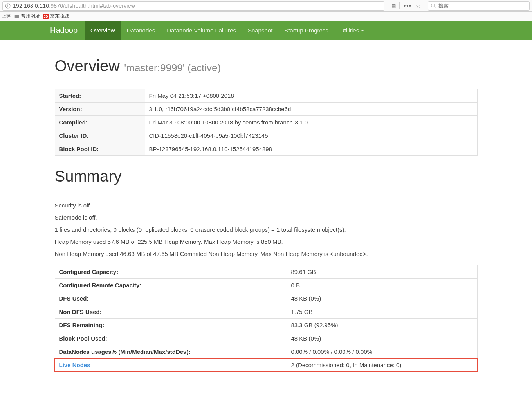 The image size is (532, 393). Describe the element at coordinates (266, 66) in the screenshot. I see `page-title: Overview 'master:9999' (active)` at that location.